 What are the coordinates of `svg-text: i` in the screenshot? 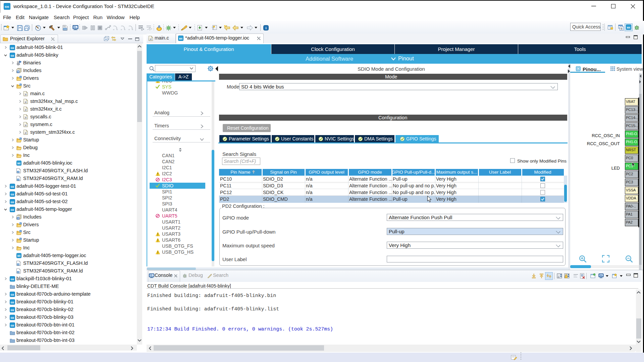 It's located at (266, 28).